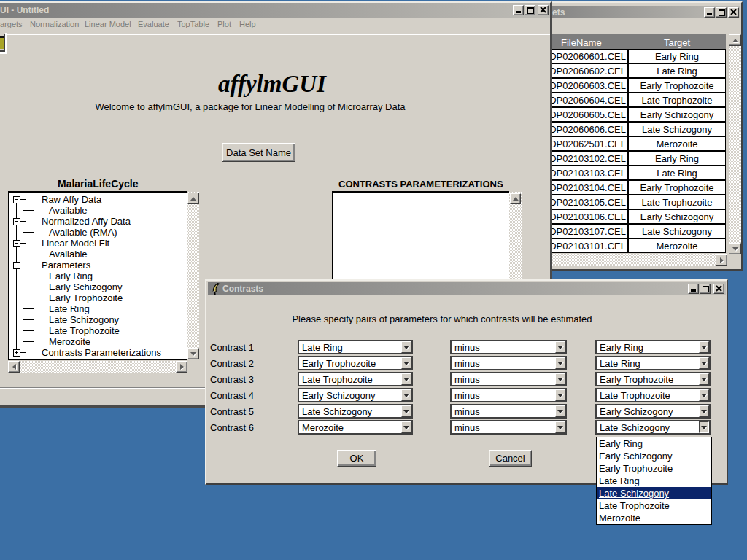  Describe the element at coordinates (102, 353) in the screenshot. I see `svg-text: Contrasts Parameterizations` at that location.